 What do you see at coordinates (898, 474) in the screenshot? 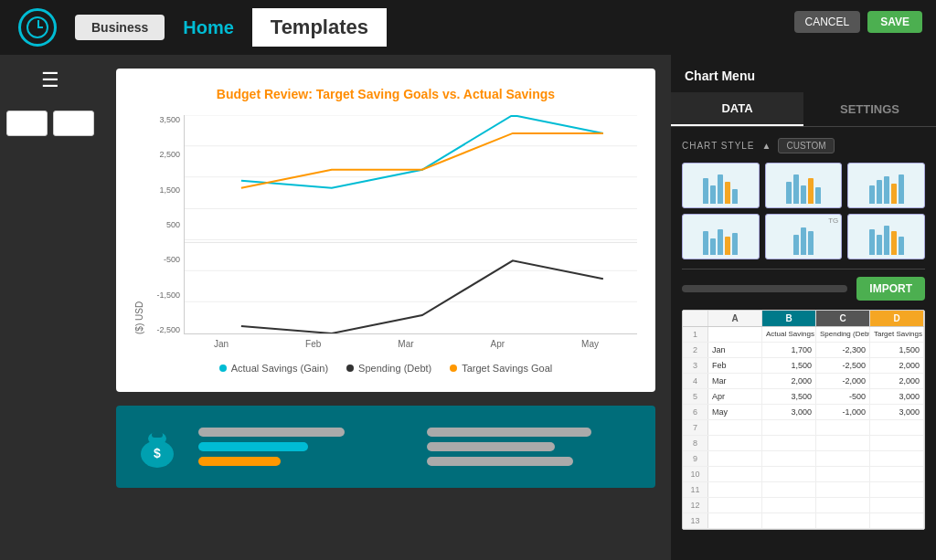
I see `ss-cell-10d` at bounding box center [898, 474].